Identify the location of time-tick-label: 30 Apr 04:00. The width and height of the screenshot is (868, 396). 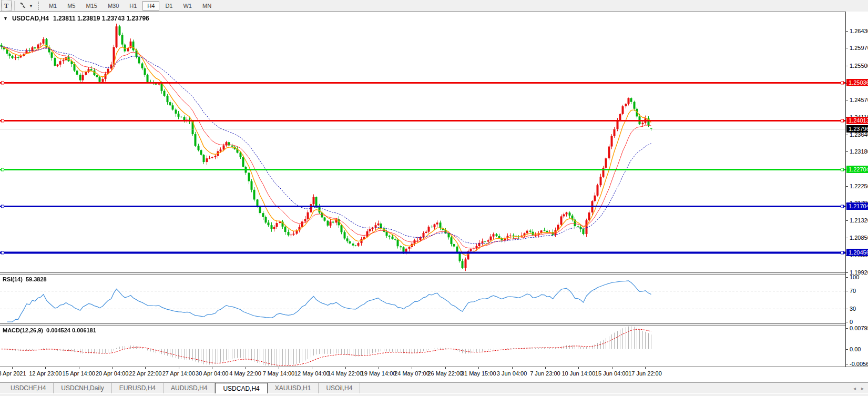
(212, 373).